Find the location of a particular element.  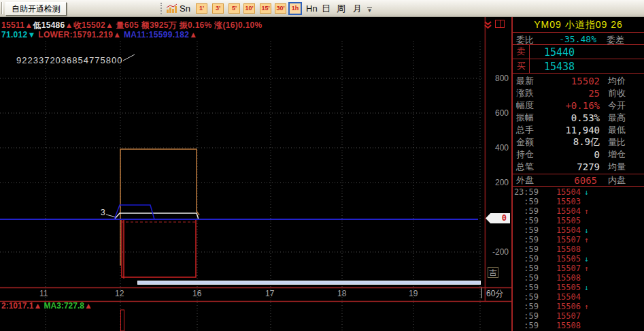

count-annotation: 3 is located at coordinates (103, 212).